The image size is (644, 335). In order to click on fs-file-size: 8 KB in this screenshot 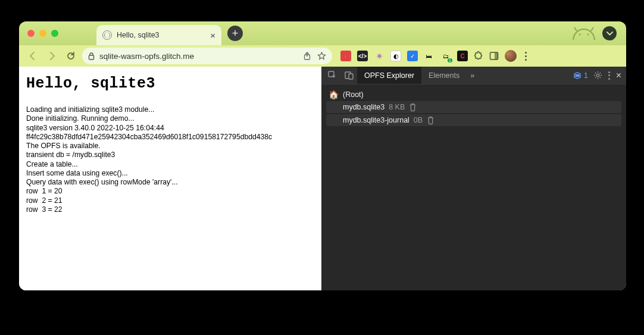, I will do `click(396, 107)`.